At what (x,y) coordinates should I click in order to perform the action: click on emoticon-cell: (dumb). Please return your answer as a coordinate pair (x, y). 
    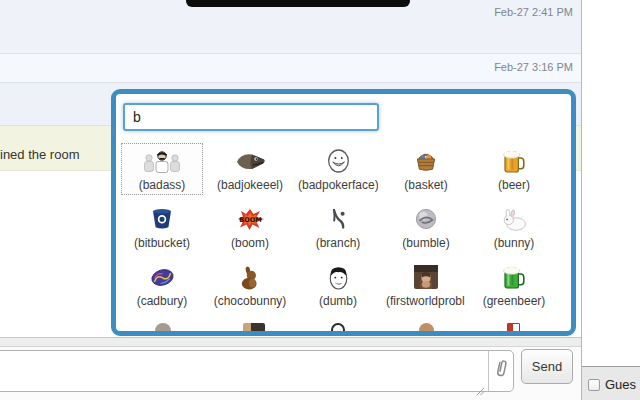
    Looking at the image, I should click on (338, 285).